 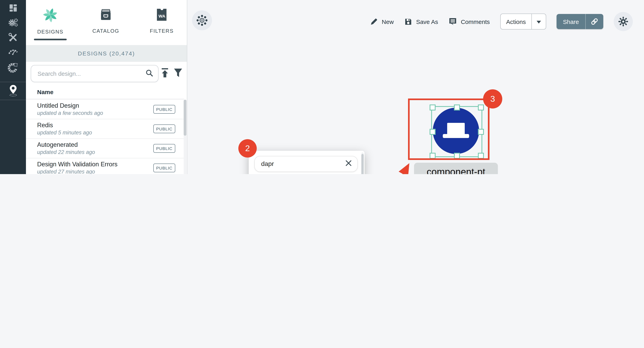 What do you see at coordinates (374, 21) in the screenshot?
I see `pencil-icon` at bounding box center [374, 21].